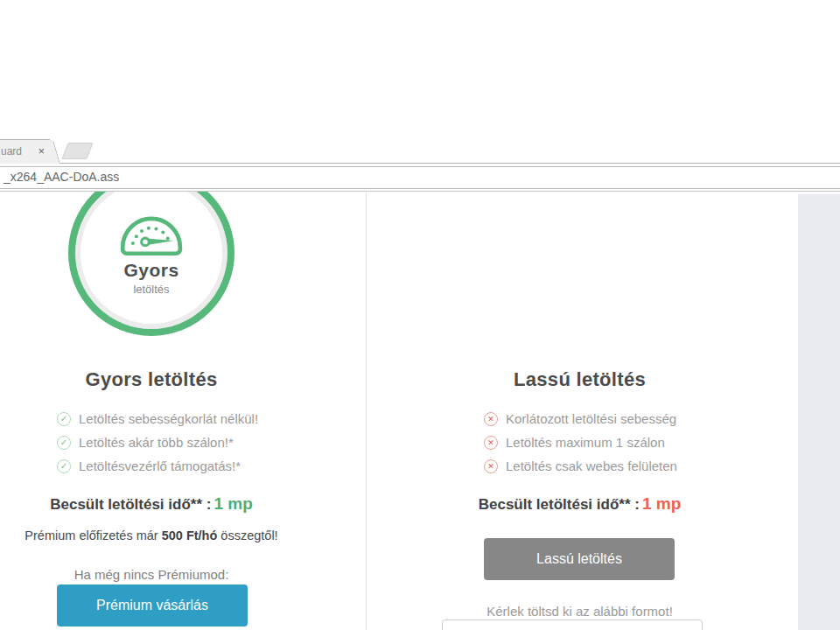  I want to click on promo-suffix: összegtől!, so click(247, 536).